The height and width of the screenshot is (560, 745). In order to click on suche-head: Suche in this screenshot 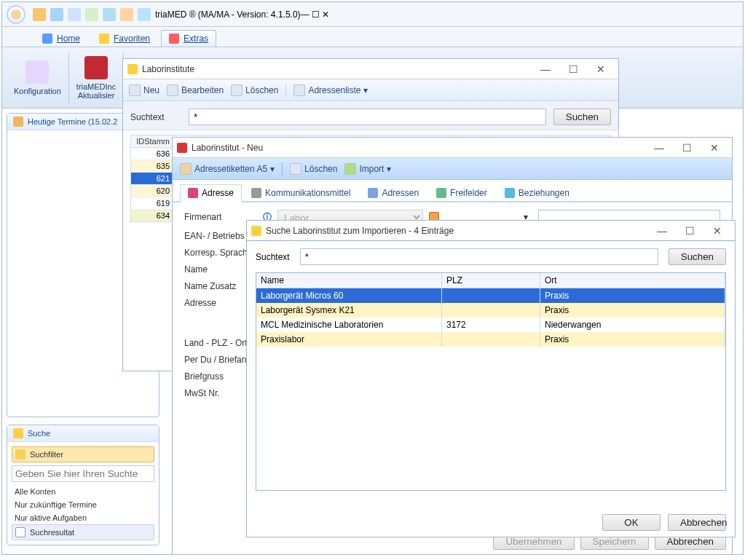, I will do `click(83, 434)`.